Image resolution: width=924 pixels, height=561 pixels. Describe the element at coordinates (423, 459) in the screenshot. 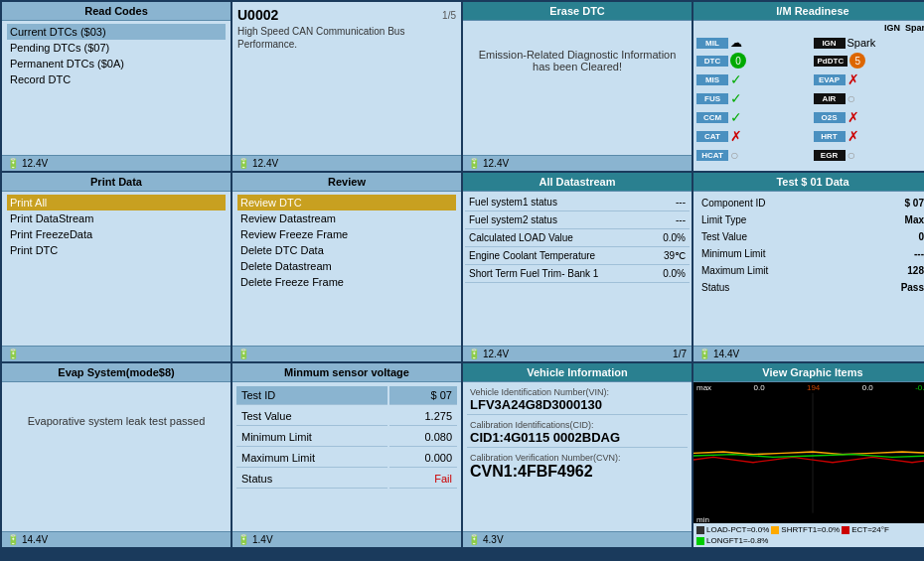

I see `sensor-value-max-limit: 0.000` at that location.